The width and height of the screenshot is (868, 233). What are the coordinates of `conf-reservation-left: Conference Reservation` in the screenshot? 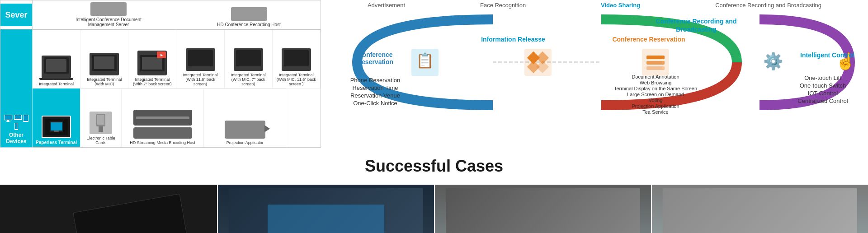 It's located at (375, 58).